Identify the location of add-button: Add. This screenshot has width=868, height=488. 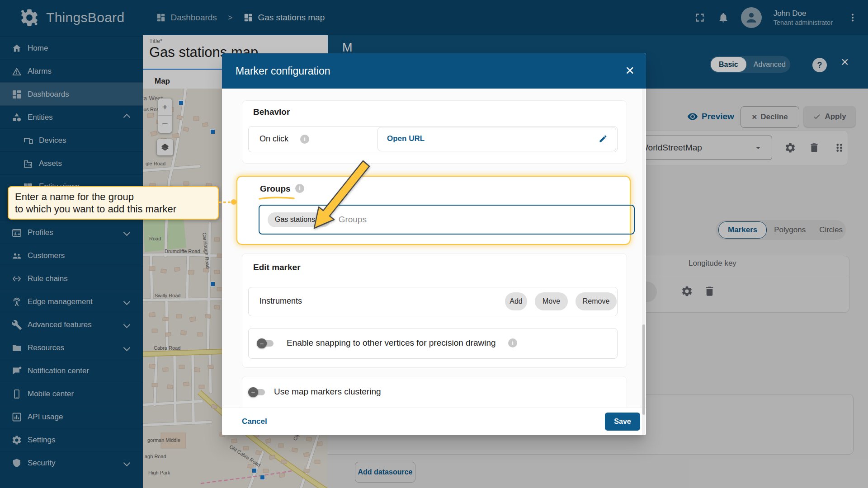
(516, 301).